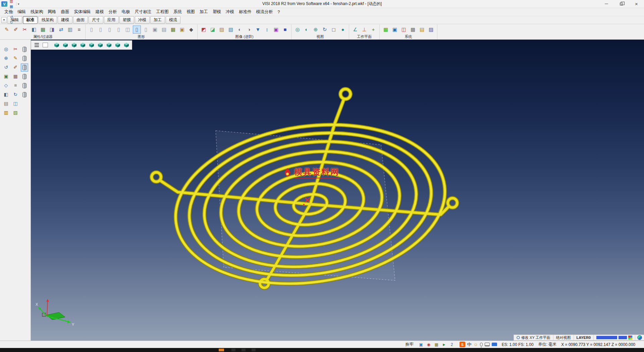 The image size is (644, 352). Describe the element at coordinates (395, 30) in the screenshot. I see `toolbar-icon-monitor: ▣` at that location.